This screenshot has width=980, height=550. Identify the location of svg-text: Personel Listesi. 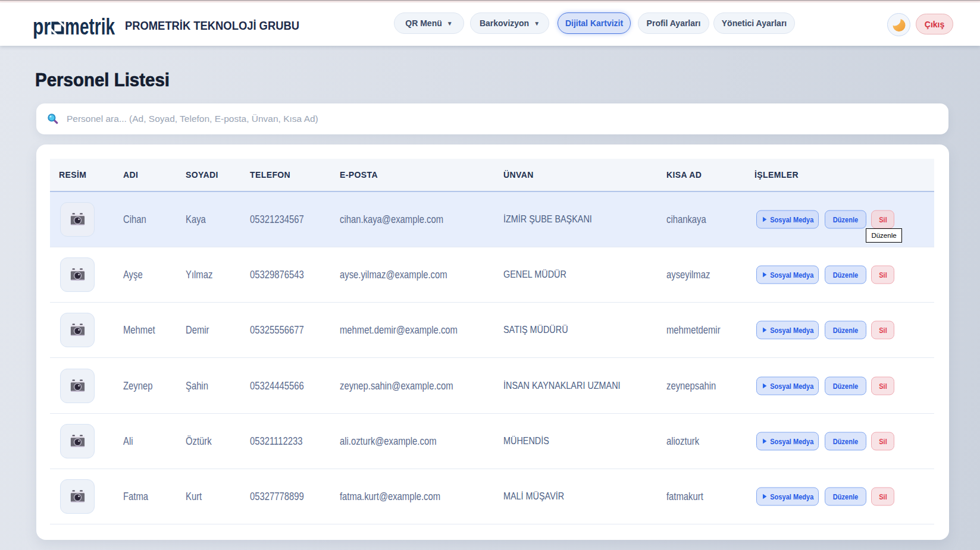
(102, 80).